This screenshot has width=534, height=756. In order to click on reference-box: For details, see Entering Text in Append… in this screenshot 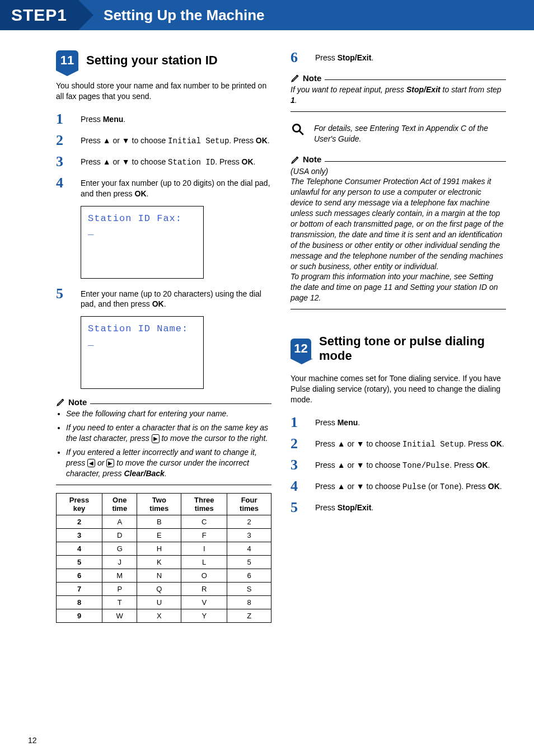, I will do `click(399, 133)`.